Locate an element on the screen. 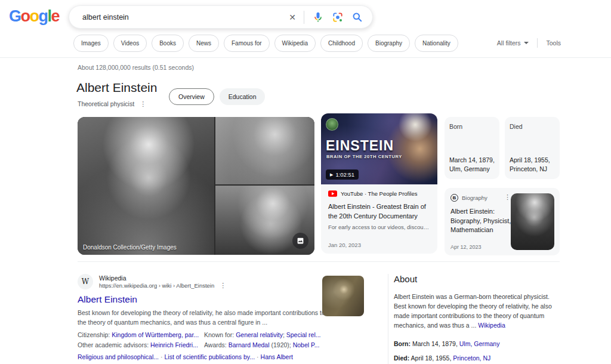 This screenshot has height=364, width=611. attribute-label: Other academic advisors: is located at coordinates (114, 345).